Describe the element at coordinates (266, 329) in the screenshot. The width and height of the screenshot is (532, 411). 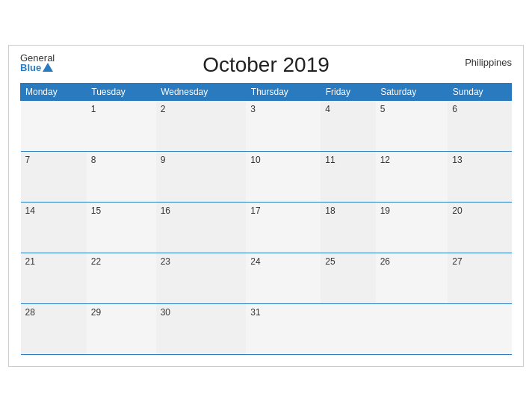
I see `calendar-week-row: 28293031` at that location.